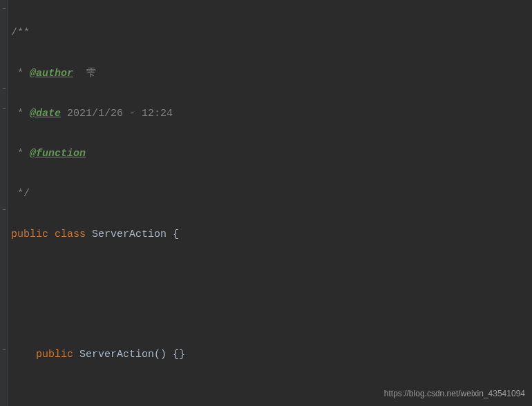 The image size is (532, 406). Describe the element at coordinates (51, 73) in the screenshot. I see `javadoc-tag: @author` at that location.